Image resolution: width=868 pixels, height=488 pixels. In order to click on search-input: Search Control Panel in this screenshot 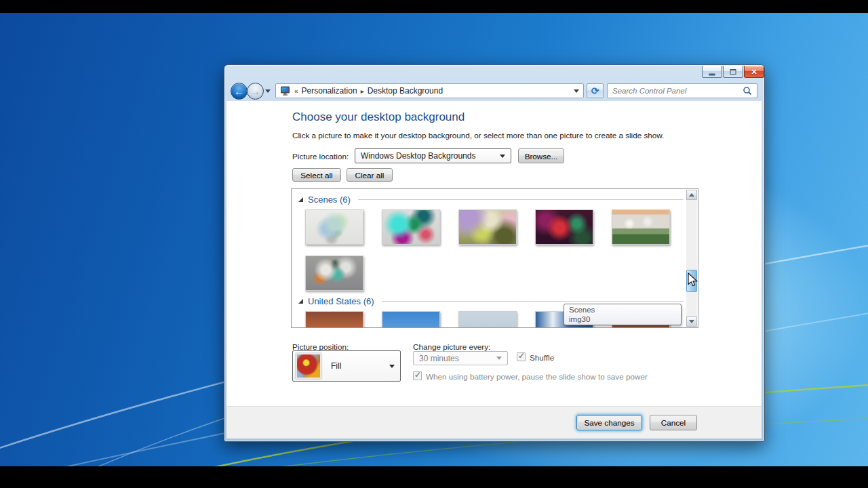, I will do `click(682, 91)`.